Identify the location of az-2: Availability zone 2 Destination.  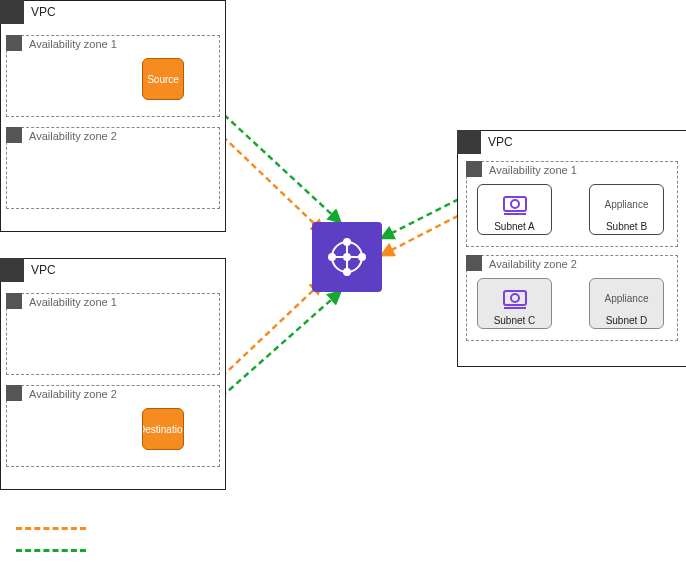
(113, 426).